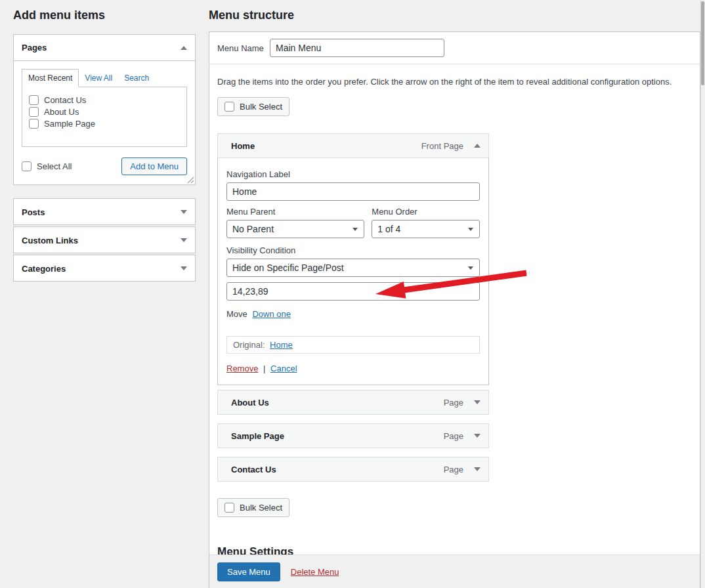 Image resolution: width=705 pixels, height=588 pixels. I want to click on page-item-label: Sample Page, so click(70, 123).